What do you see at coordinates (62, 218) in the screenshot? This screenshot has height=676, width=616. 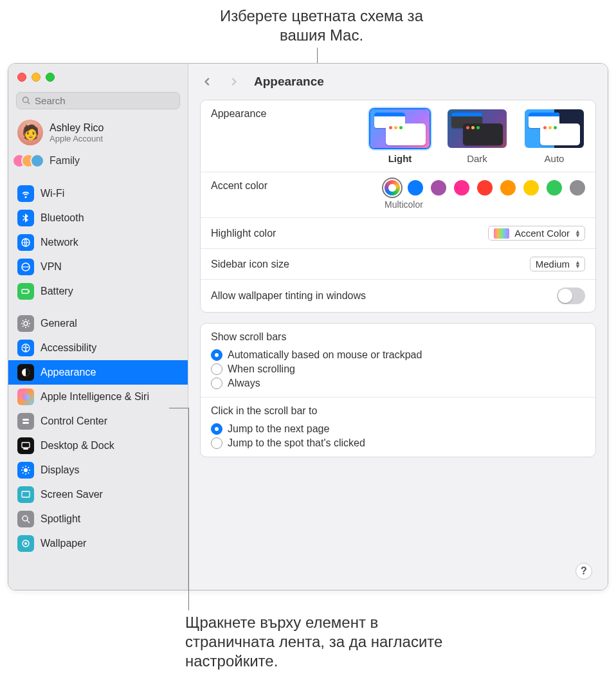 I see `sidebar-item-label: Bluetooth` at bounding box center [62, 218].